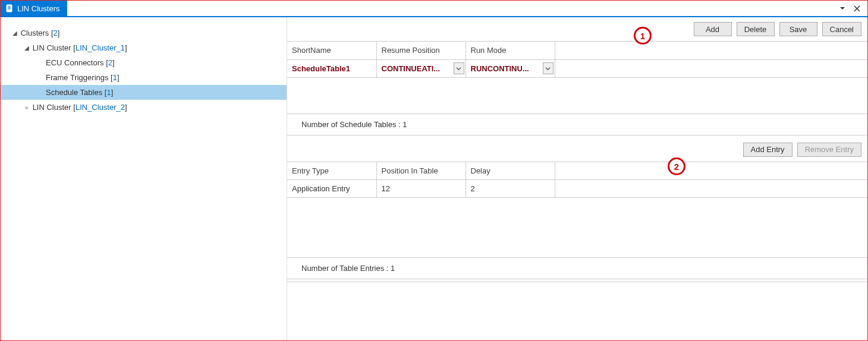 This screenshot has height=341, width=868. I want to click on titlebar: LIN Clusters, so click(434, 9).